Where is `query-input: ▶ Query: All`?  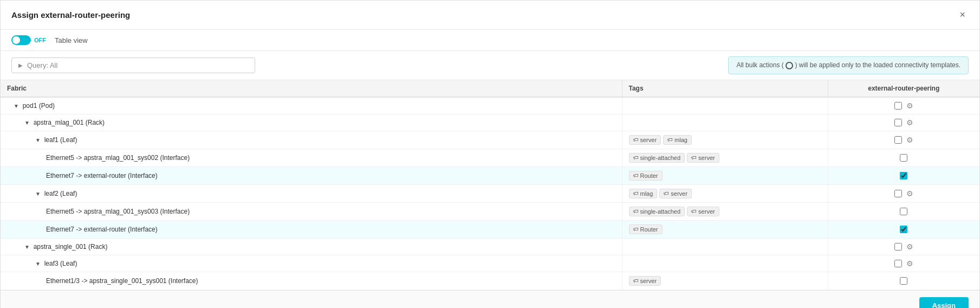 query-input: ▶ Query: All is located at coordinates (133, 65).